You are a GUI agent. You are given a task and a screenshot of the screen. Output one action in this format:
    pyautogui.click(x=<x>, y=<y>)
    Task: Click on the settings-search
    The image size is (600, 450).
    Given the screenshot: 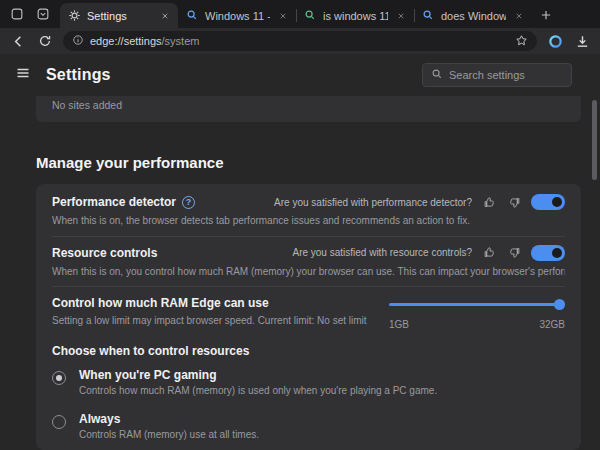 What is the action you would take?
    pyautogui.click(x=497, y=75)
    